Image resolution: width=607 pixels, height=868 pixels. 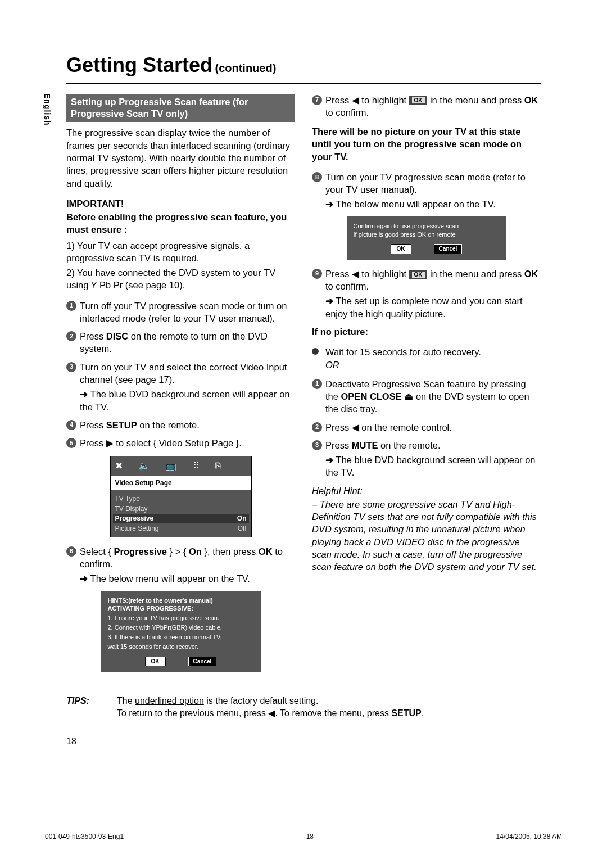 I want to click on important-label: IMPORTANT!, so click(x=181, y=204).